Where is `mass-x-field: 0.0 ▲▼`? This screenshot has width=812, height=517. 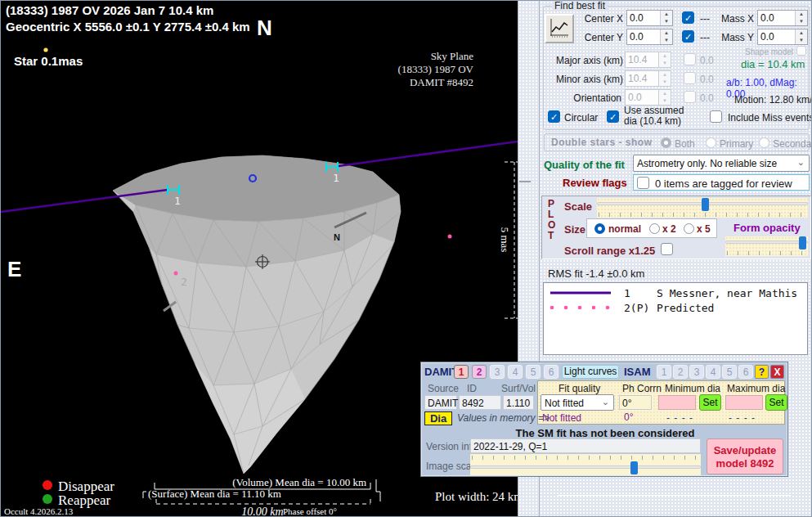
mass-x-field: 0.0 ▲▼ is located at coordinates (783, 18).